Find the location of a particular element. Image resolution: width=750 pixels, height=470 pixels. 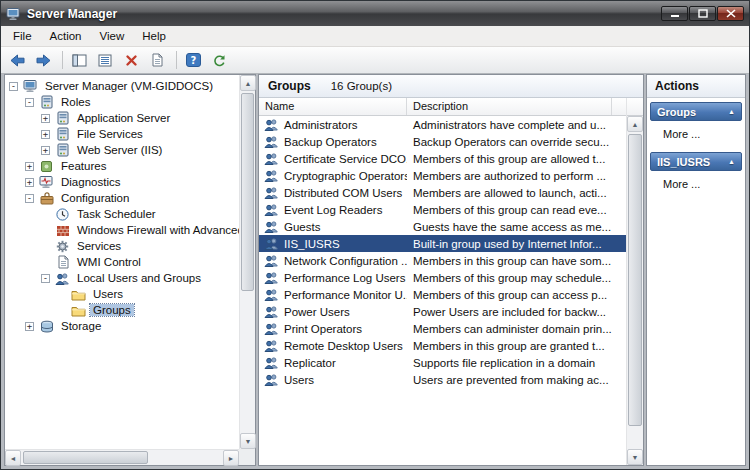

tree-item-services: Services is located at coordinates (122, 246).